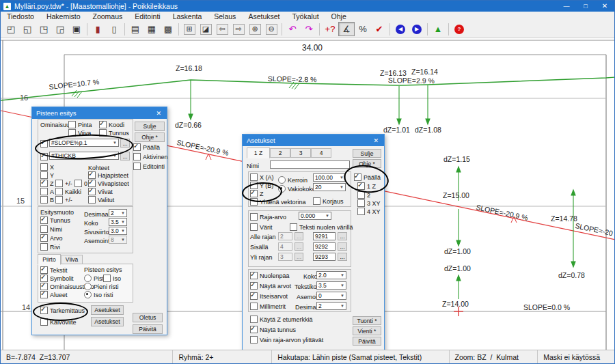  What do you see at coordinates (125, 143) in the screenshot?
I see `attr1-browse-button: ...` at bounding box center [125, 143].